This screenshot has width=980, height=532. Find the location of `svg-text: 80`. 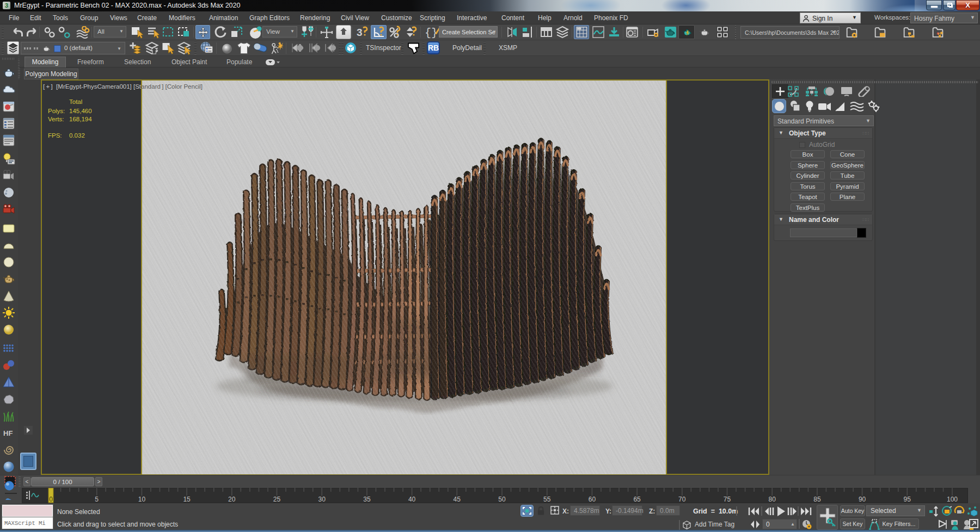

svg-text: 80 is located at coordinates (773, 499).